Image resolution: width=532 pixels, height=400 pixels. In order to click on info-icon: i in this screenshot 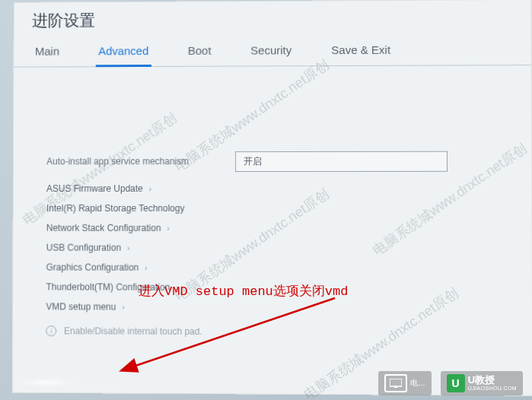, I will do `click(51, 331)`.